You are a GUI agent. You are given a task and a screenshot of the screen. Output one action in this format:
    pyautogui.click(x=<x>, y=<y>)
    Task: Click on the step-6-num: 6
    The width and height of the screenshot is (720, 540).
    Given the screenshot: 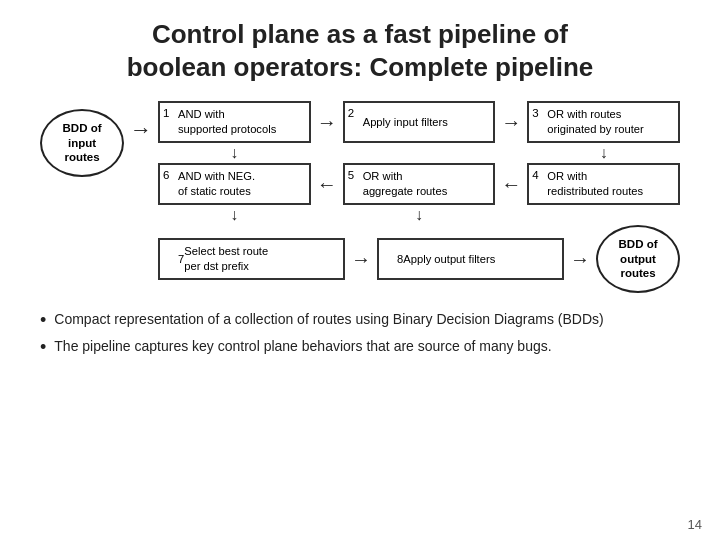 What is the action you would take?
    pyautogui.click(x=166, y=176)
    